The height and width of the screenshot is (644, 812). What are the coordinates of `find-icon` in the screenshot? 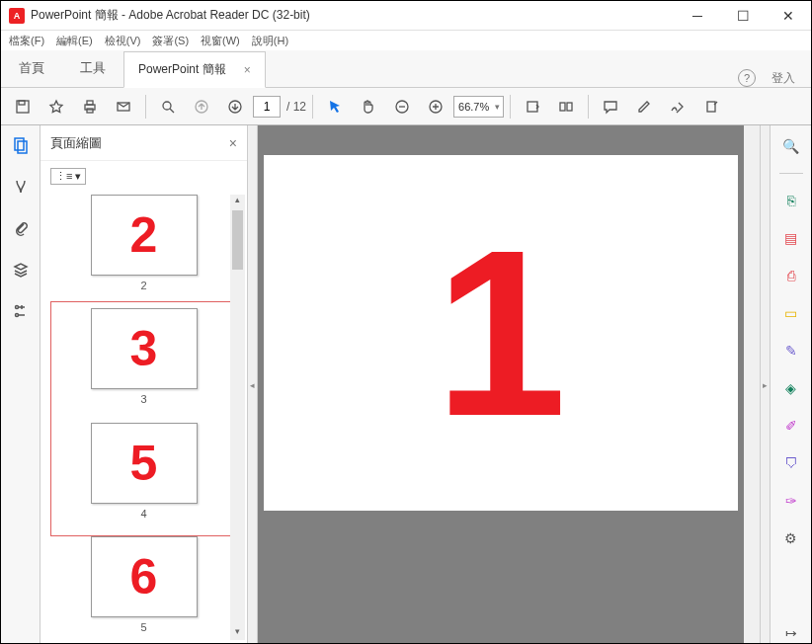 It's located at (168, 107).